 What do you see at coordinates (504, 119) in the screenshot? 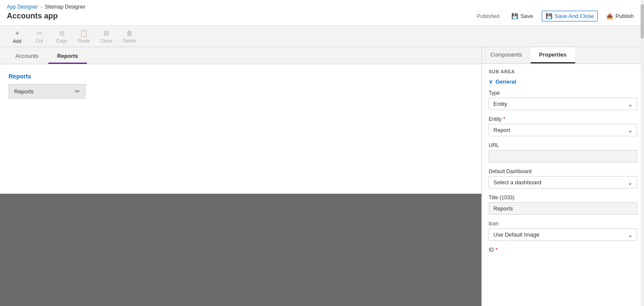
I see `entity-required-star: *` at bounding box center [504, 119].